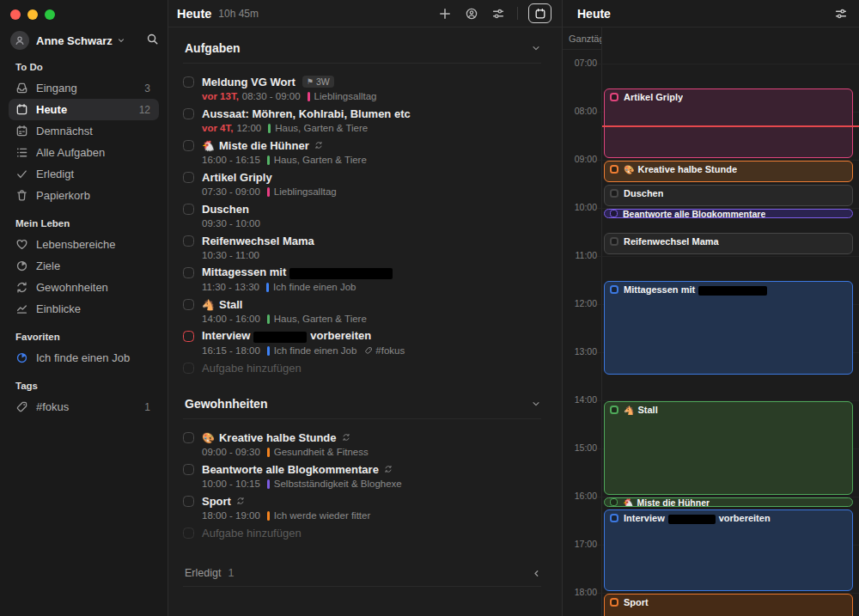  Describe the element at coordinates (84, 196) in the screenshot. I see `sidebar-item-papierkorb: Papierkorb` at that location.